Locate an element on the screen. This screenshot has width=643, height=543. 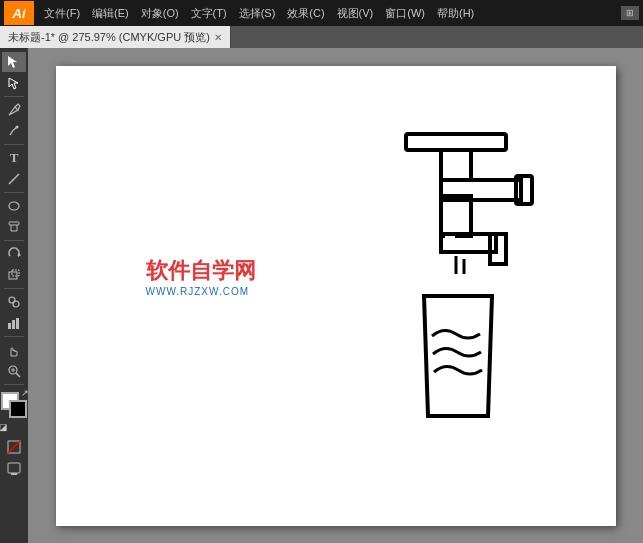
document-tab: 未标题-1* @ 275.97% (CMYK/GPU 预览) ✕ is located at coordinates (116, 37).